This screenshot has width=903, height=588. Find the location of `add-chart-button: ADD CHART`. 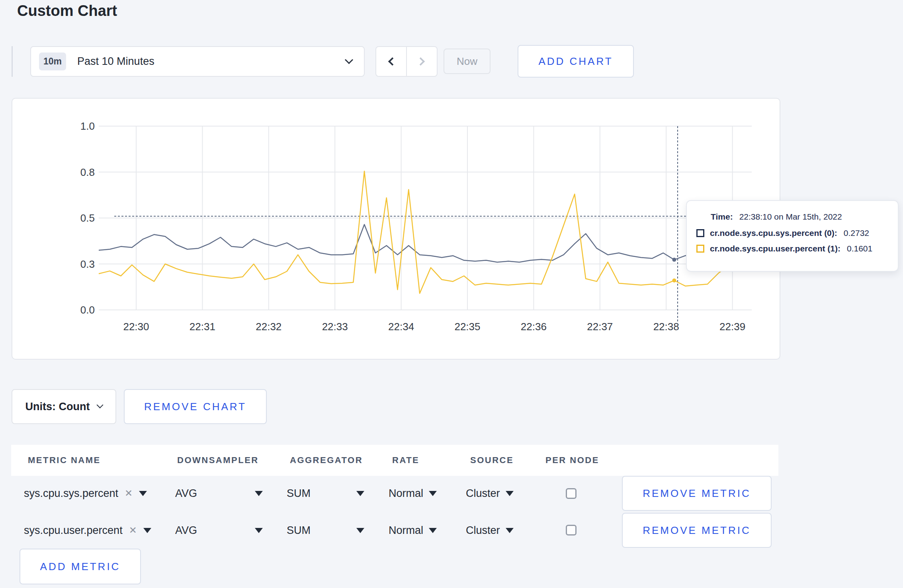

add-chart-button: ADD CHART is located at coordinates (576, 61).